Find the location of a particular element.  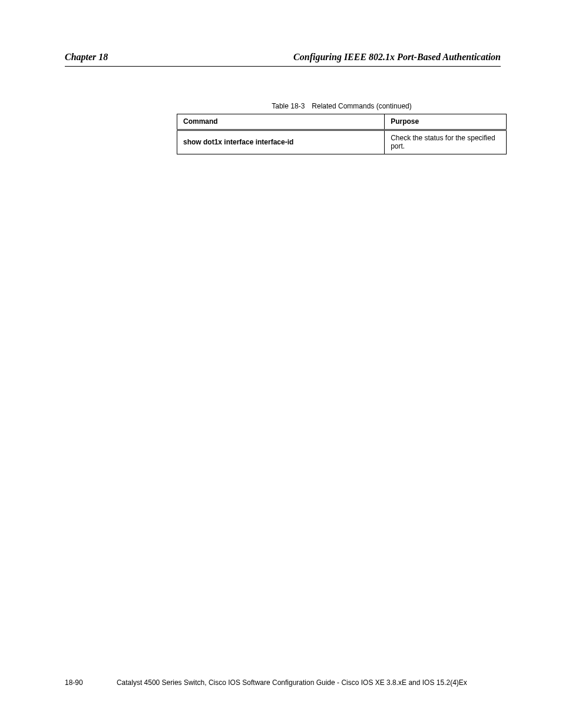

table-row: show dot1x interface interface-id Check … is located at coordinates (342, 143).